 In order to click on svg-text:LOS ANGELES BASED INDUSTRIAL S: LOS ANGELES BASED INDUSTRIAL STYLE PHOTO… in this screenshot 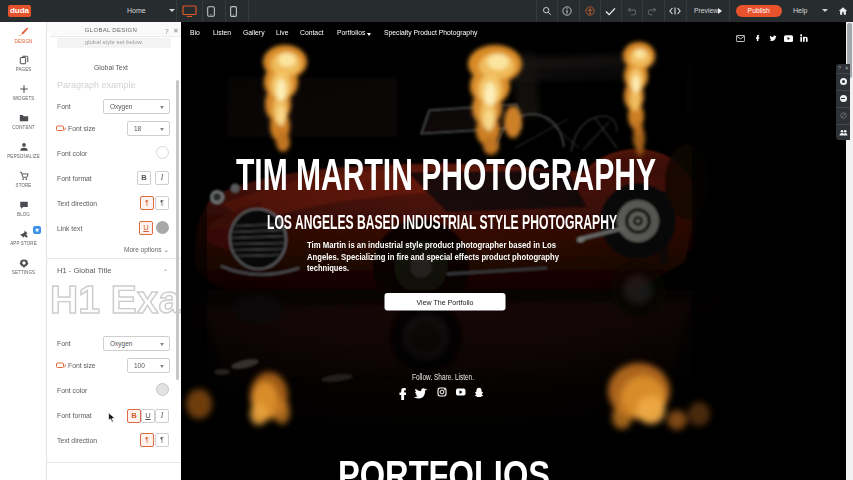, I will do `click(442, 222)`.